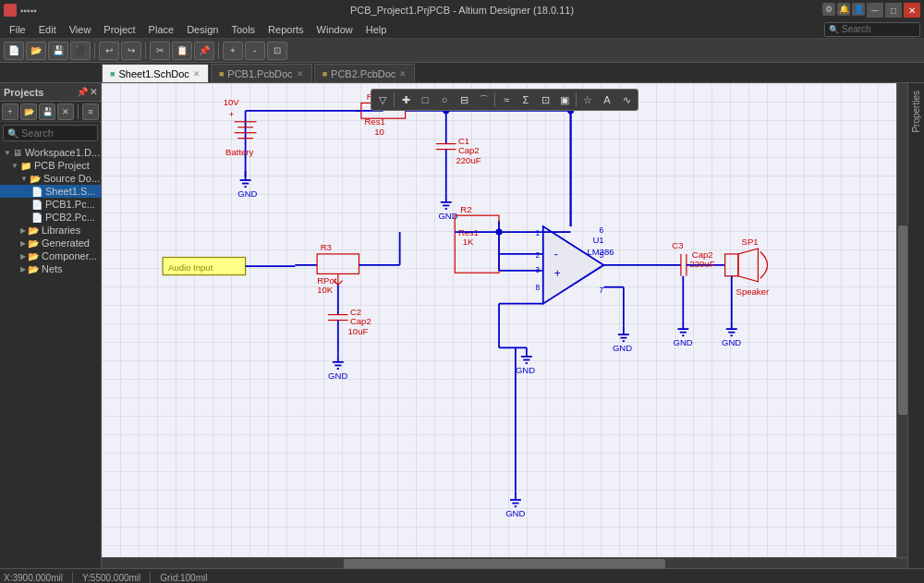  Describe the element at coordinates (912, 10) in the screenshot. I see `close-button: ✕` at that location.